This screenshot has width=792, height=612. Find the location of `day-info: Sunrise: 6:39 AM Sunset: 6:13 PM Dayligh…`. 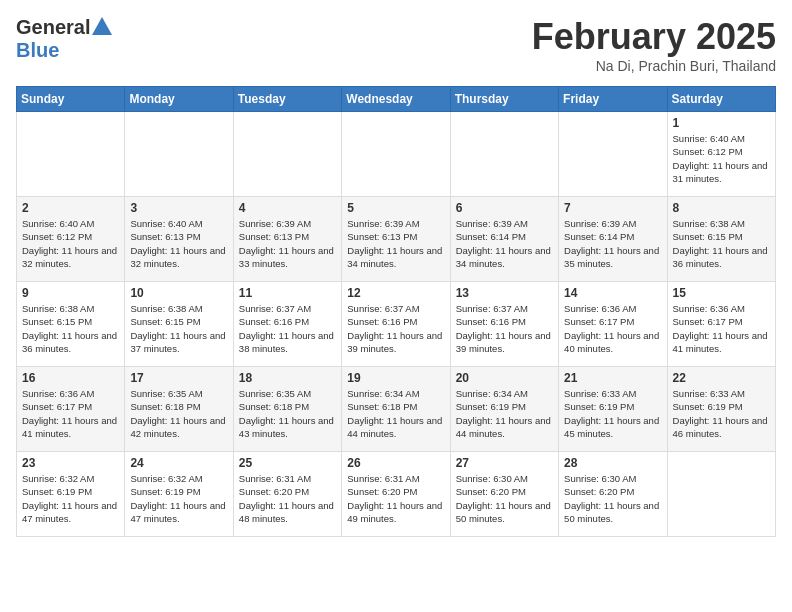

day-info: Sunrise: 6:39 AM Sunset: 6:13 PM Dayligh… is located at coordinates (396, 244).